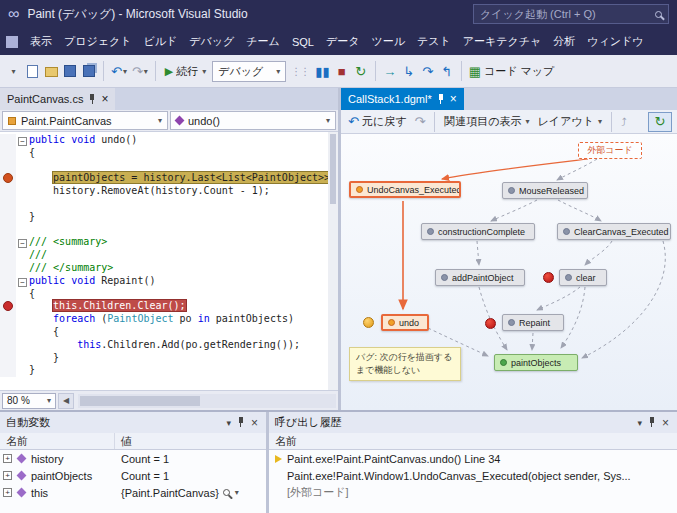  Describe the element at coordinates (133, 458) in the screenshot. I see `autos-row-history: +historyCount = 1` at that location.